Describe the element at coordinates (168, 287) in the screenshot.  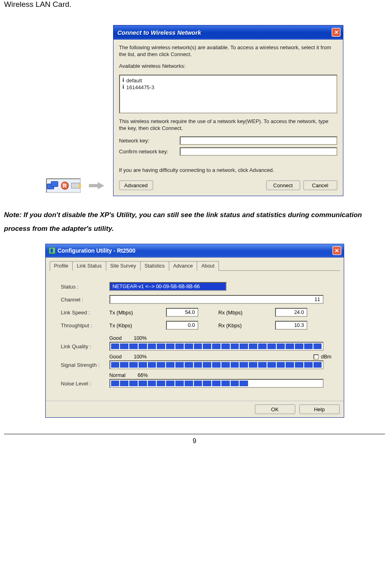
I see `status-value: NETGEAR-v1 <--> 00-09-5B-6B-8B-66` at that location.